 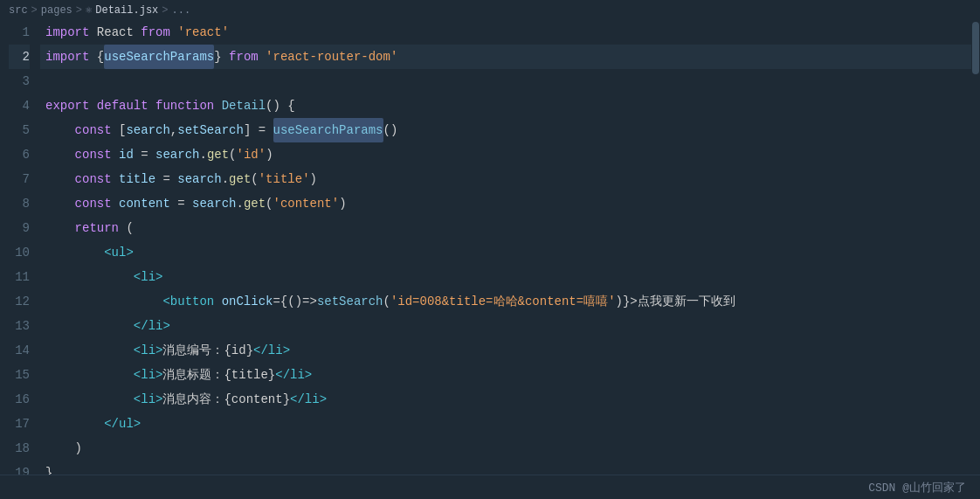 What do you see at coordinates (490, 10) in the screenshot?
I see `breadcrumb: src > pages > ⚛ Detail.jsx > ...` at bounding box center [490, 10].